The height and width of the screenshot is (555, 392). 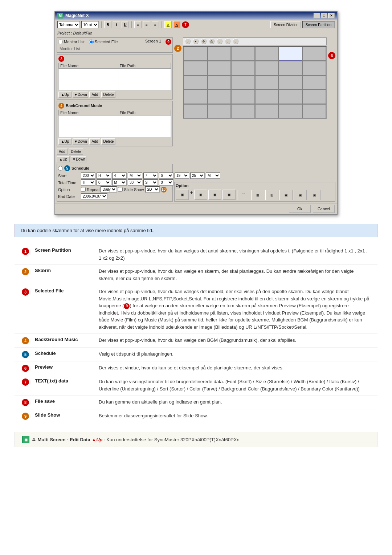 What do you see at coordinates (166, 182) in the screenshot?
I see `total-0s-select: 0` at bounding box center [166, 182].